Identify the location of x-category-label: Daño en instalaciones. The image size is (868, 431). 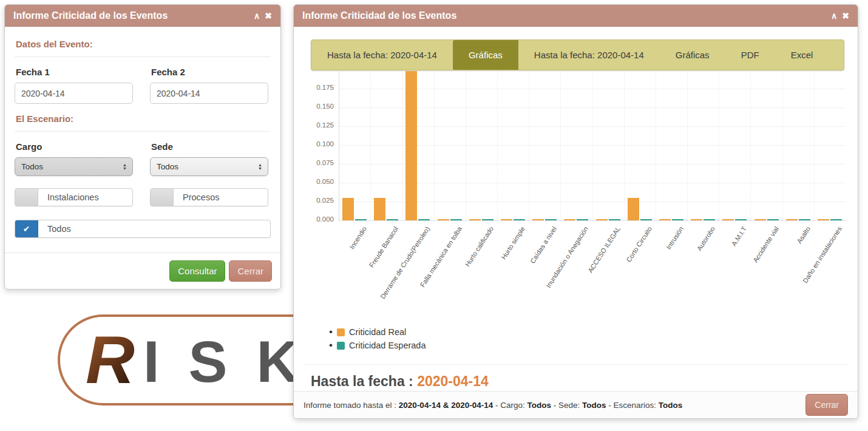
(812, 271).